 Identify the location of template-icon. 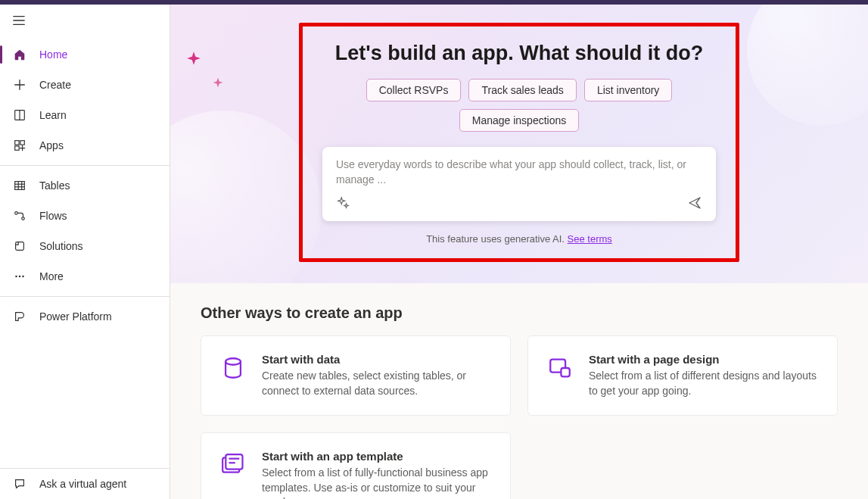
(233, 465).